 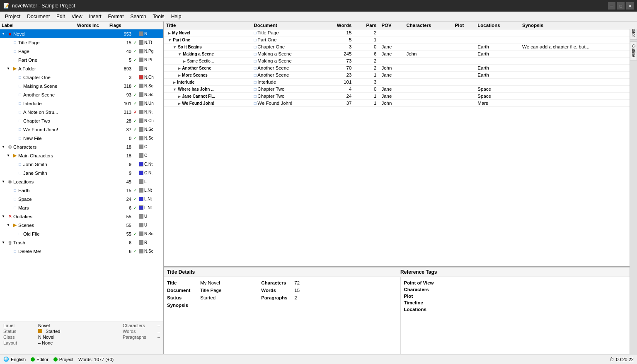 I want to click on tab-outline: Outline, so click(x=633, y=51).